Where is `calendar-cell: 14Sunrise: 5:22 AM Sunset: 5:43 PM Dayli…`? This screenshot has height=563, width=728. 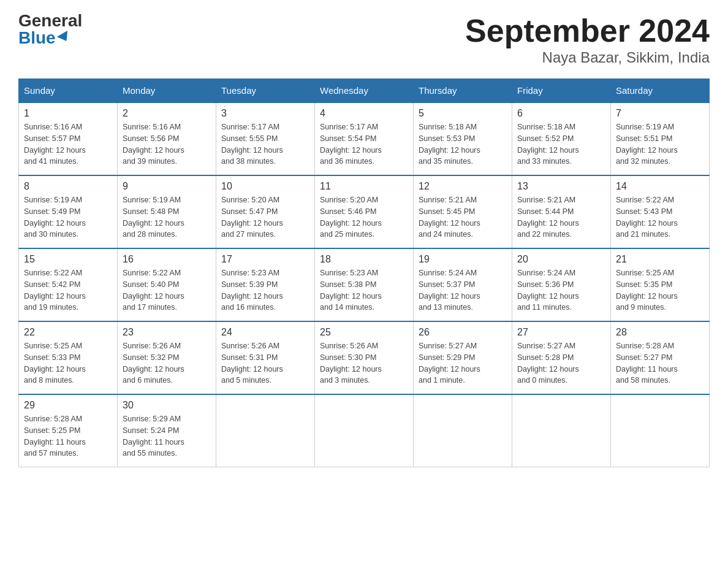 calendar-cell: 14Sunrise: 5:22 AM Sunset: 5:43 PM Dayli… is located at coordinates (661, 212).